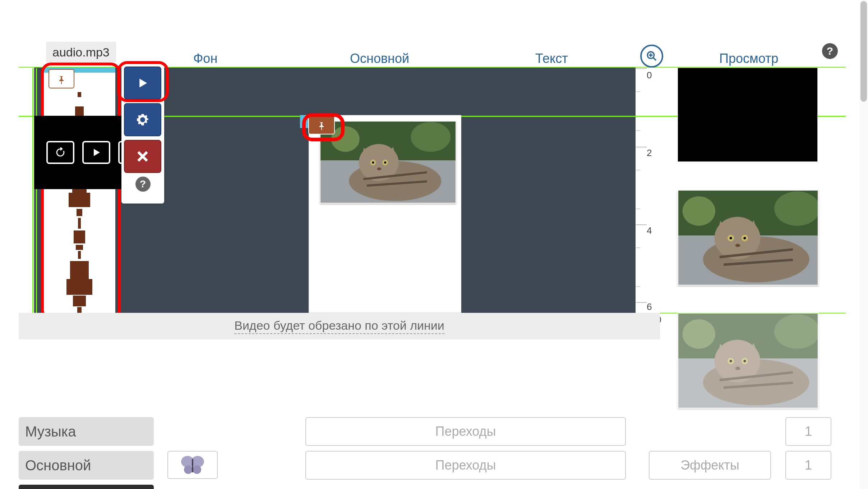  What do you see at coordinates (206, 59) in the screenshot?
I see `column-header-background: Фон` at bounding box center [206, 59].